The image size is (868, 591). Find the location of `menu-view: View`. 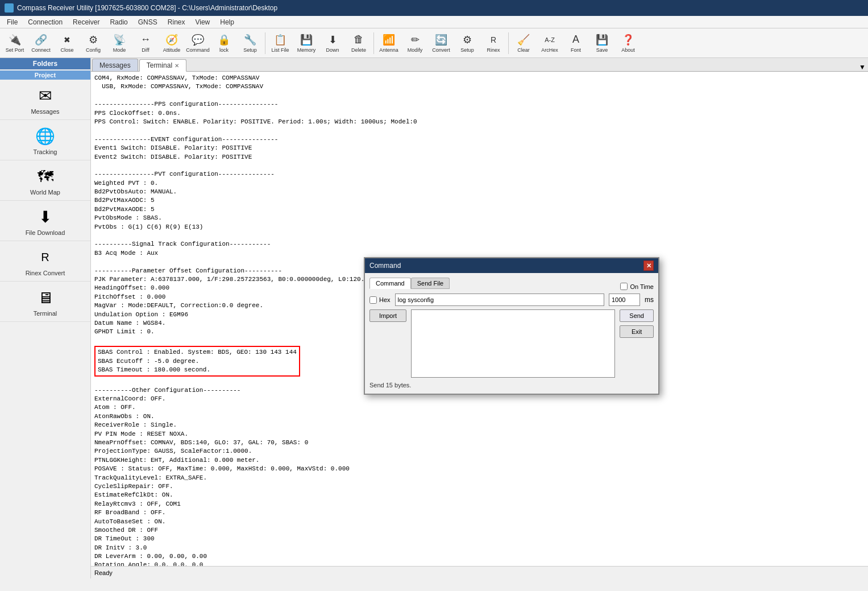

menu-view: View is located at coordinates (202, 22).